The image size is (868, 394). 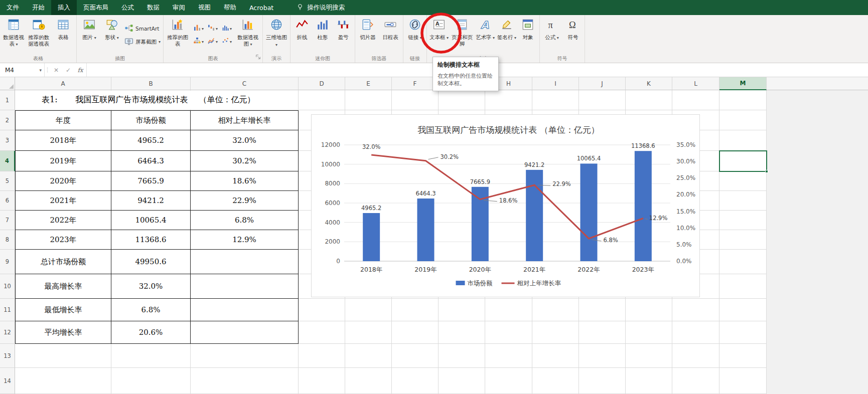 I want to click on smartart-button: SmartArt, so click(x=142, y=29).